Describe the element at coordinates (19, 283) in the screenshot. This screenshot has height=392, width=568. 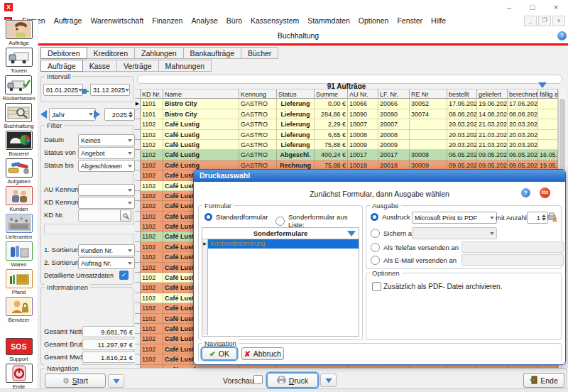
I see `sidebar-item-pfand: Pfand` at that location.